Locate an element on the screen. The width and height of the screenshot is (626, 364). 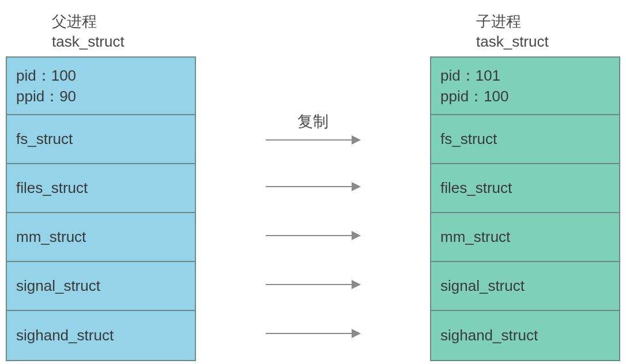
parent-title: 父进程 task_struct is located at coordinates (124, 32).